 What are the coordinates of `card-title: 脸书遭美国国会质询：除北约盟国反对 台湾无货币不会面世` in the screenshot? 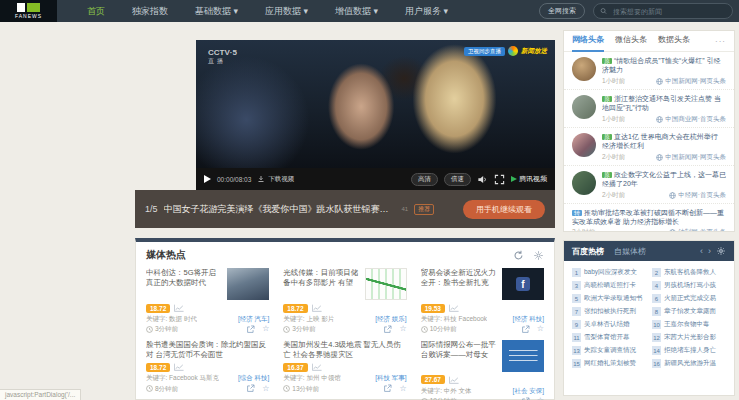 It's located at (208, 350).